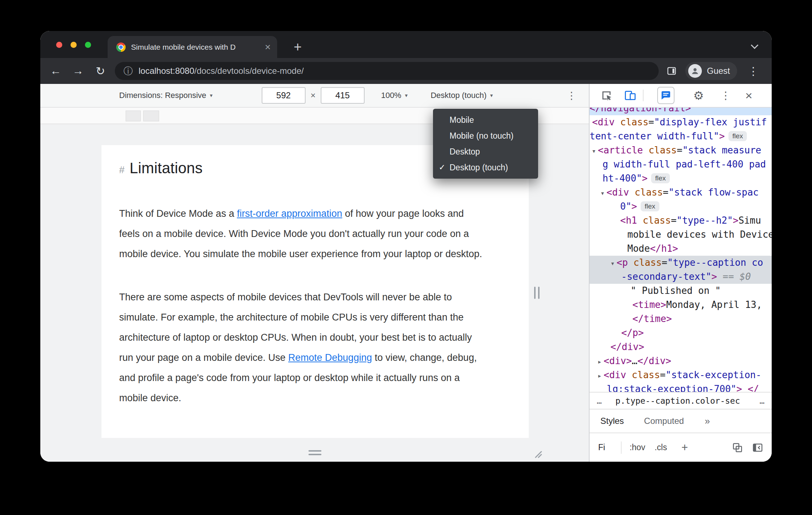  Describe the element at coordinates (699, 96) in the screenshot. I see `gear-icon: ⚙` at that location.